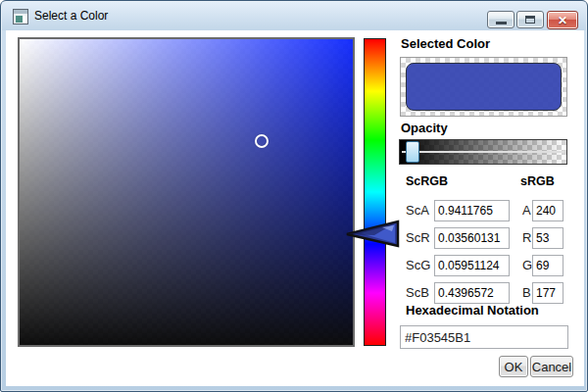 The image size is (588, 392). Describe the element at coordinates (527, 266) in the screenshot. I see `g-label: G` at that location.